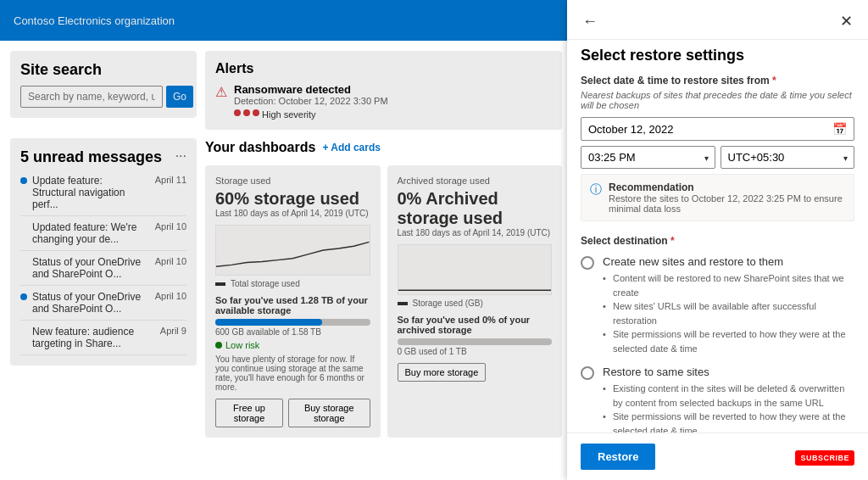  Describe the element at coordinates (475, 302) in the screenshot. I see `archived-card: Archived storage used 0% Archived storag…` at that location.